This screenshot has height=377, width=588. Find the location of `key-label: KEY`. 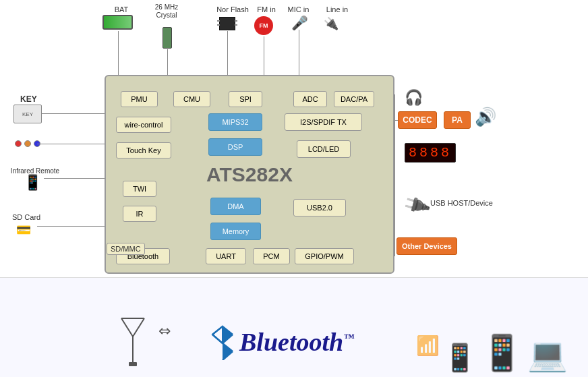

key-label: KEY is located at coordinates (28, 99).